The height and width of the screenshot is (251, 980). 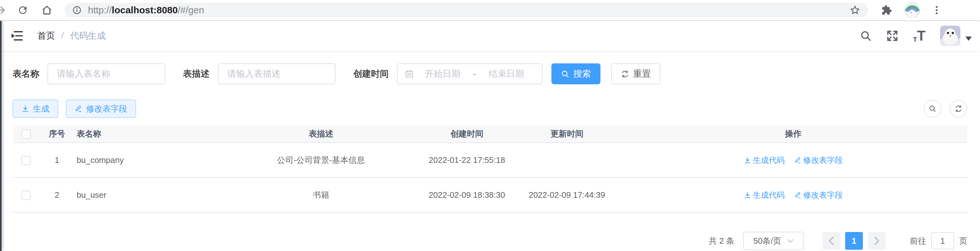 I want to click on url-scheme: http://, so click(x=100, y=10).